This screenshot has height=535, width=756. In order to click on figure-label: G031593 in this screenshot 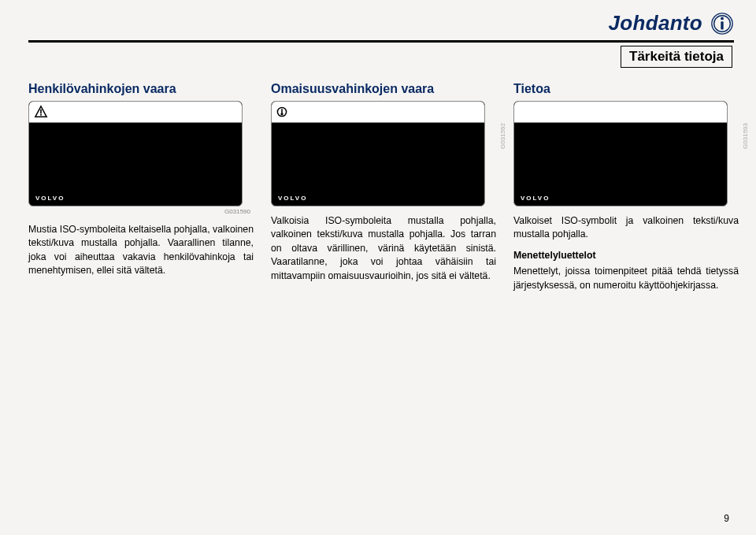, I will do `click(745, 136)`.